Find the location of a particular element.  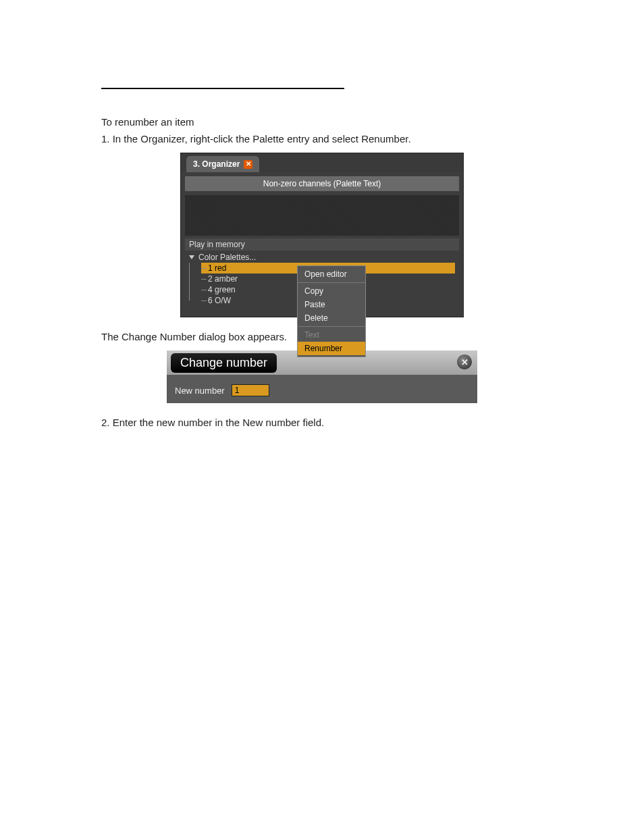

chevron-down-icon is located at coordinates (192, 257).